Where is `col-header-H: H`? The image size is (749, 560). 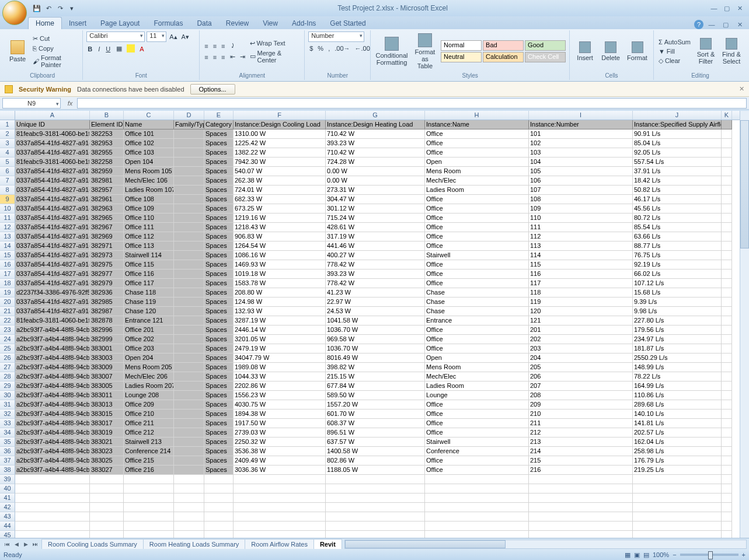
col-header-H: H is located at coordinates (477, 116).